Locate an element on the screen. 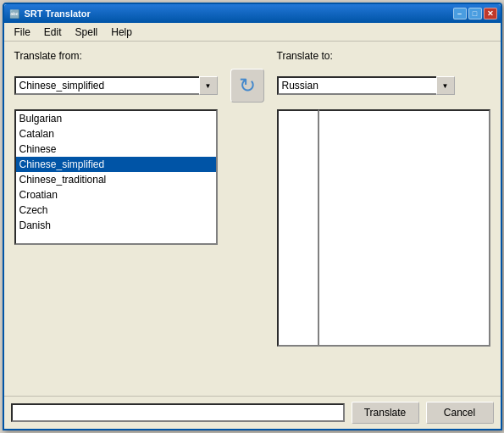 The height and width of the screenshot is (433, 504). title-bar: 🔤 SRT Translator – □ ✕ is located at coordinates (252, 14).